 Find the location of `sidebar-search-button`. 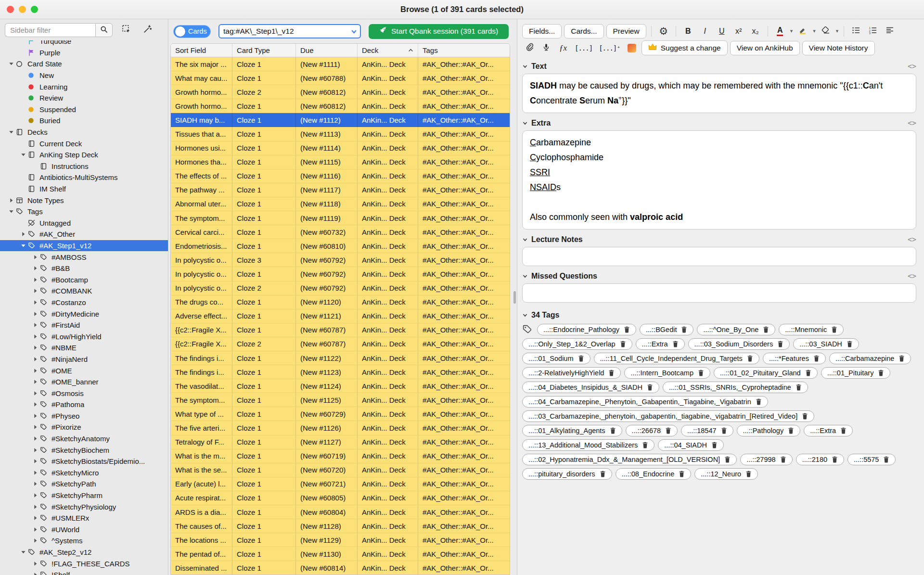

sidebar-search-button is located at coordinates (104, 30).